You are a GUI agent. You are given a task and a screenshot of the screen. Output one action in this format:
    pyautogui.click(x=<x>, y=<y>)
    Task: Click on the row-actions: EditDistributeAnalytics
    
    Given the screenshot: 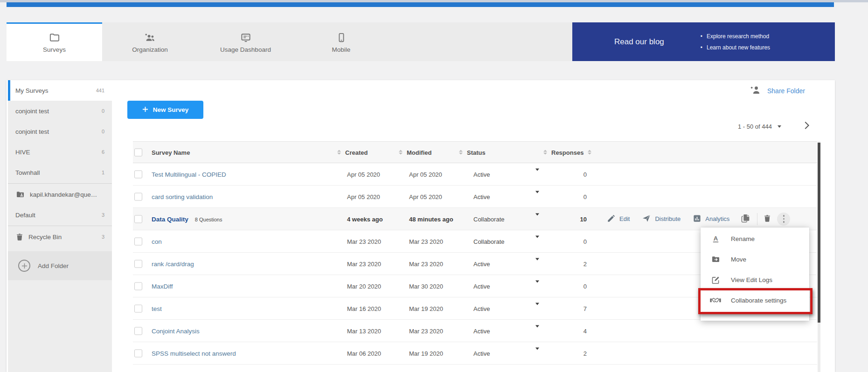 What is the action you would take?
    pyautogui.click(x=699, y=219)
    